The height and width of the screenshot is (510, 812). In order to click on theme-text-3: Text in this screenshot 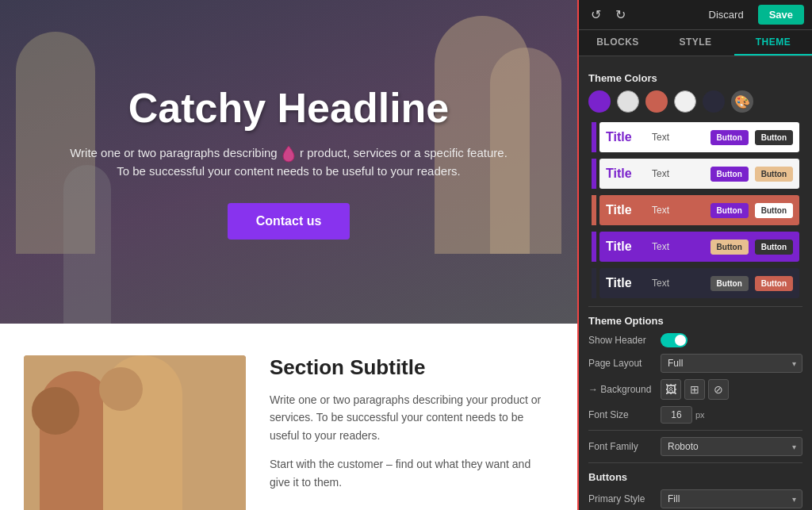, I will do `click(678, 210)`.